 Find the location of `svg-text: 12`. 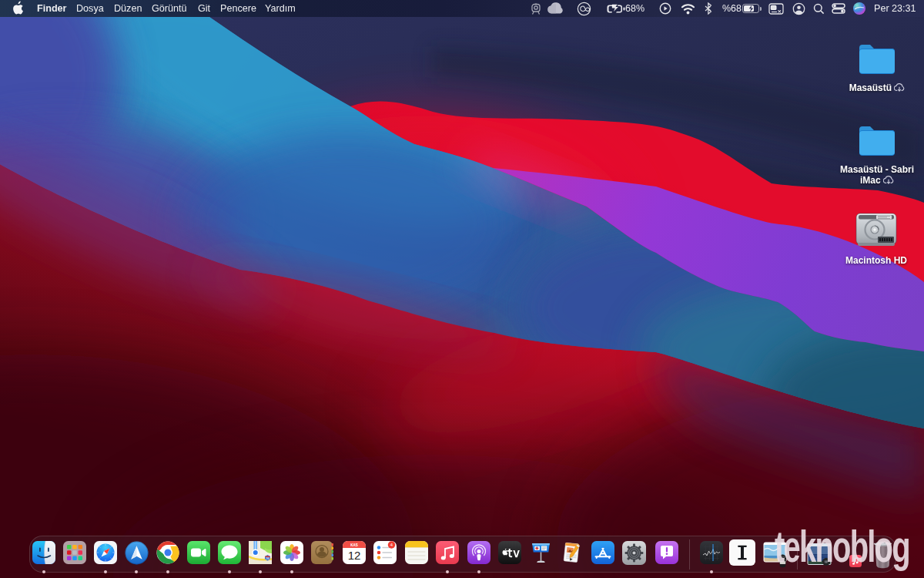

svg-text: 12 is located at coordinates (354, 555).